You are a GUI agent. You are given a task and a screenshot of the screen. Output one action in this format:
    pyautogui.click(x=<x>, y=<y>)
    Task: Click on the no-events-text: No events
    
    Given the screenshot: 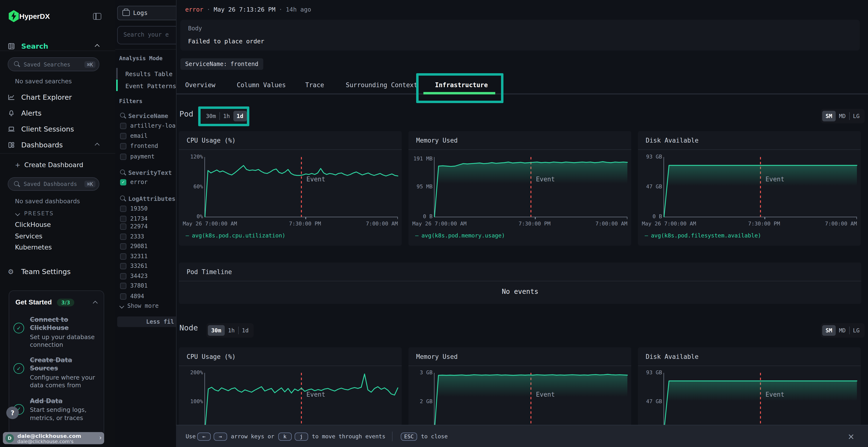 What is the action you would take?
    pyautogui.click(x=520, y=291)
    